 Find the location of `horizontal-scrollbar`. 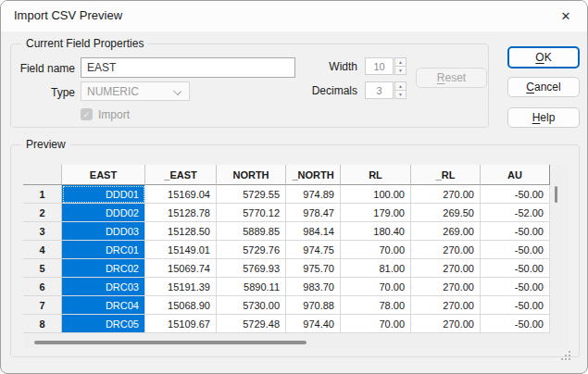

horizontal-scrollbar is located at coordinates (170, 343).